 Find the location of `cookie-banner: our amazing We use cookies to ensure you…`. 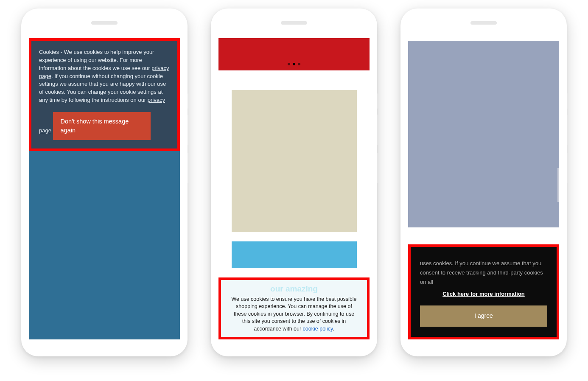

cookie-banner: our amazing We use cookies to ensure you… is located at coordinates (294, 308).